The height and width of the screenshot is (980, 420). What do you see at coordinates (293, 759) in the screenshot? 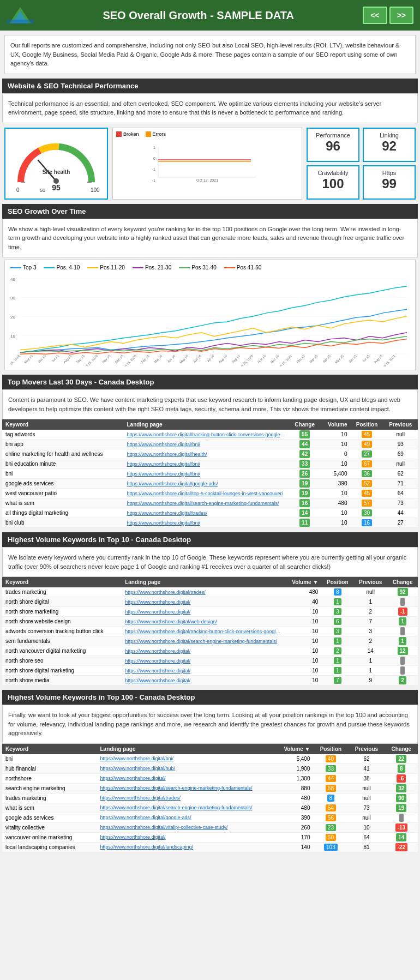
I see `volume-cell: 5,400` at bounding box center [293, 759].